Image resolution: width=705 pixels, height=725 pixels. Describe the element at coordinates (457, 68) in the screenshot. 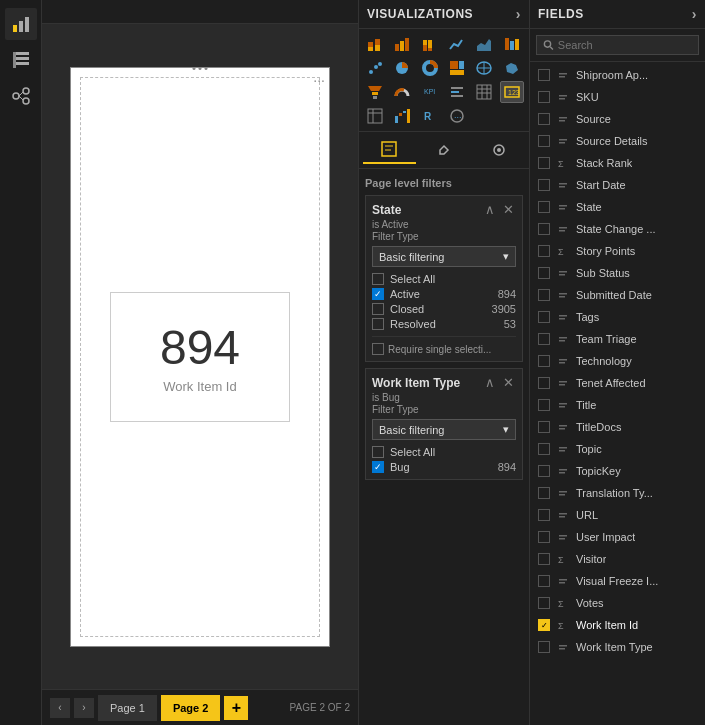

I see `viz-treemap` at that location.